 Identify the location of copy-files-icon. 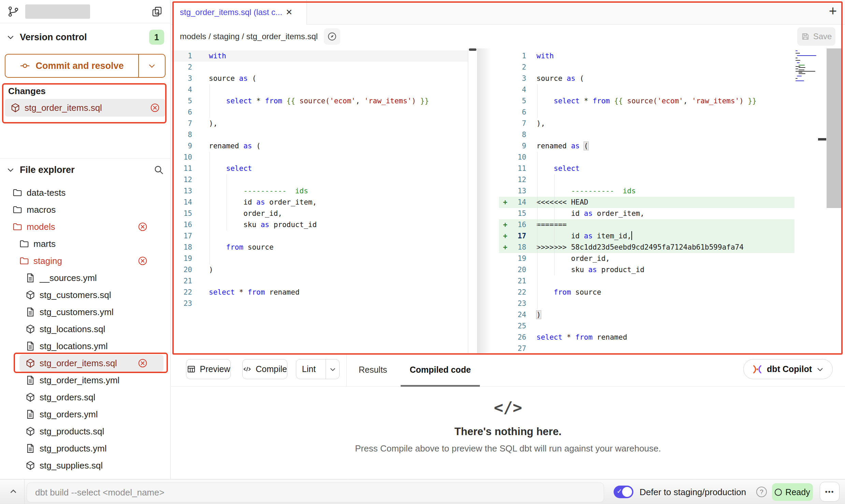
(157, 12).